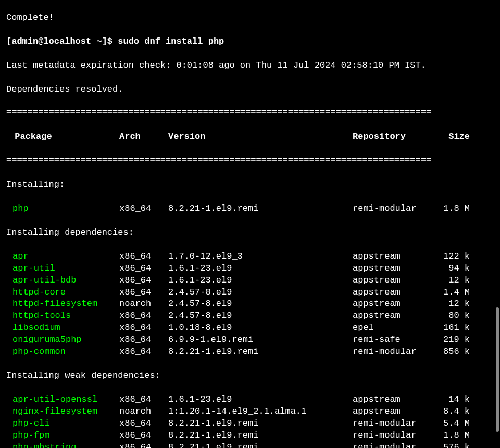 This screenshot has height=448, width=500. Describe the element at coordinates (250, 185) in the screenshot. I see `section-installing: Installing:` at that location.